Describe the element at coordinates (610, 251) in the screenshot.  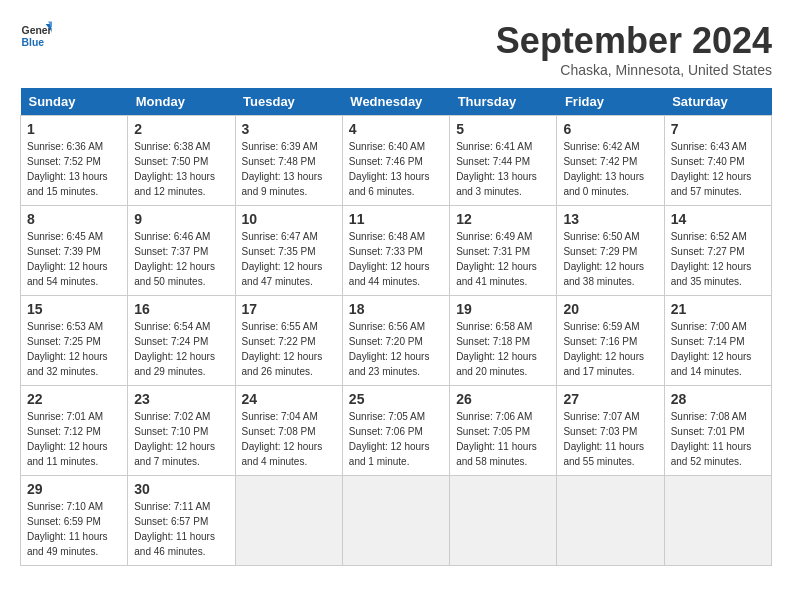
I see `calendar-day-cell: 13 Sunrise: 6:50 AMSunset: 7:29 PMDaylig…` at that location.